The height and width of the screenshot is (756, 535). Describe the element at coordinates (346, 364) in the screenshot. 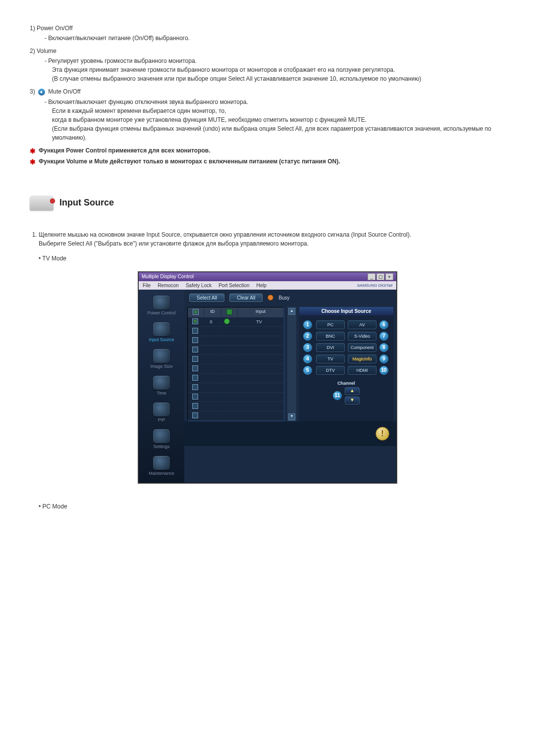

I see `choose-input-source-panel: Choose Input Source 1 PC AV 6 2 BNC S-Vi…` at that location.